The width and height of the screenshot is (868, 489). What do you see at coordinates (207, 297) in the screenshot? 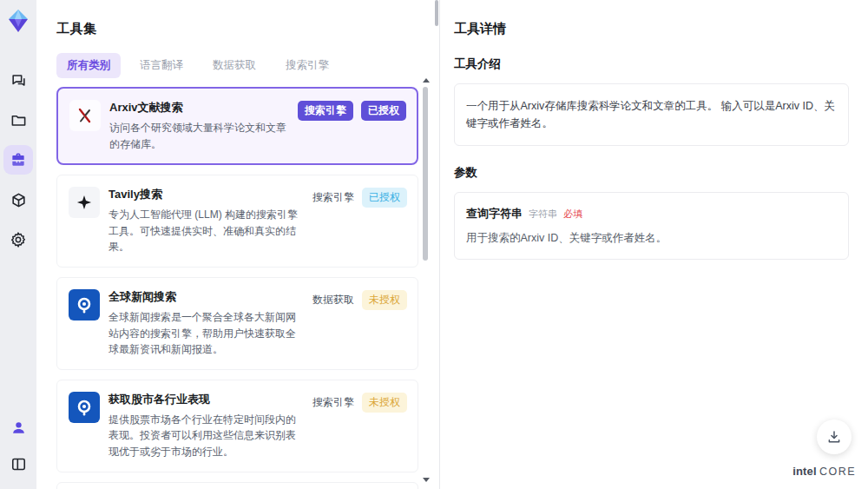
I see `tool-name: 全球新闻搜索` at bounding box center [207, 297].